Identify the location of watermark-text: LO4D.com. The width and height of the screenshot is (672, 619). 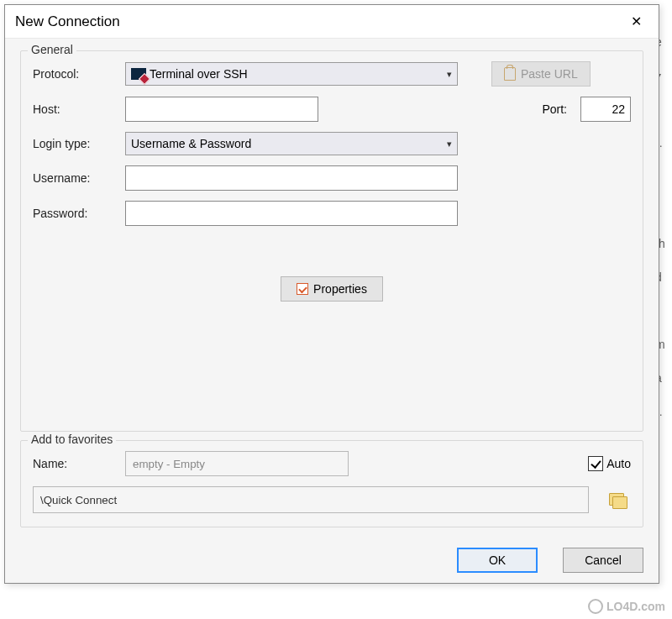
(636, 606).